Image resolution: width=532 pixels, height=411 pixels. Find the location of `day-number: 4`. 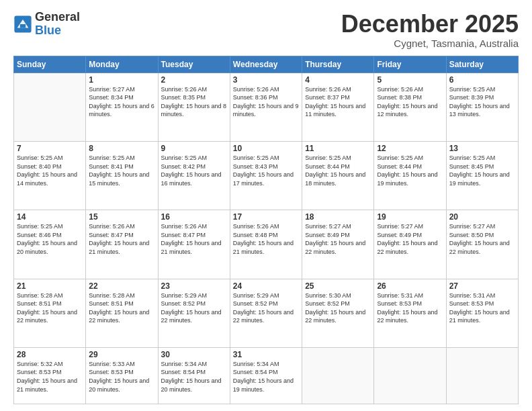

day-number: 4 is located at coordinates (338, 80).